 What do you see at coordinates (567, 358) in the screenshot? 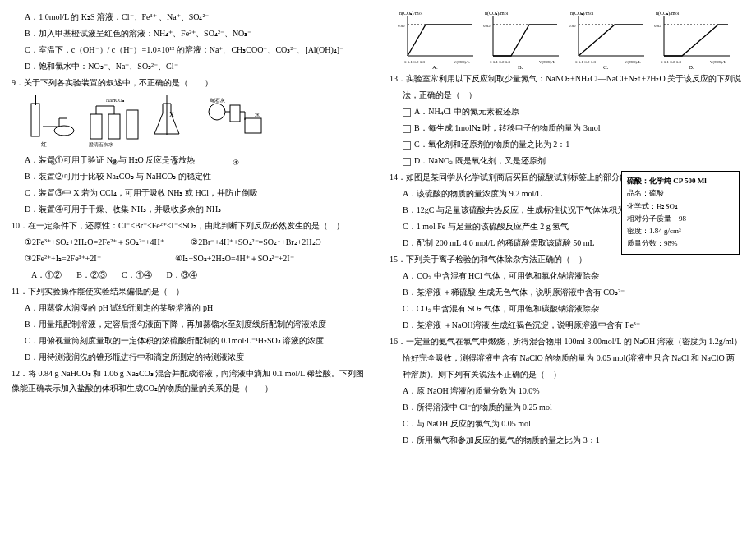
I see `q16-stem-b: 恰好完全吸收，测得溶液中含有 NaClO 的物质的量为 0.05 mol(溶液中…` at bounding box center [567, 358].